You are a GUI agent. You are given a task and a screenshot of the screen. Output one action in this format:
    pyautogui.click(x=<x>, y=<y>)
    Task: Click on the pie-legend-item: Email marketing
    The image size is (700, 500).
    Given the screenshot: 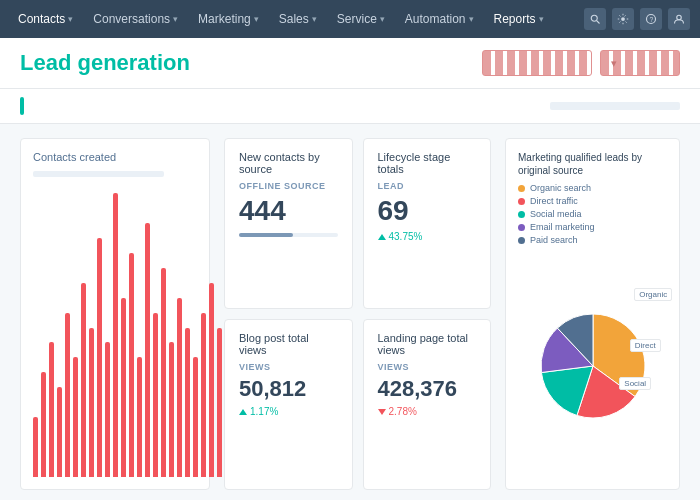 What is the action you would take?
    pyautogui.click(x=592, y=227)
    